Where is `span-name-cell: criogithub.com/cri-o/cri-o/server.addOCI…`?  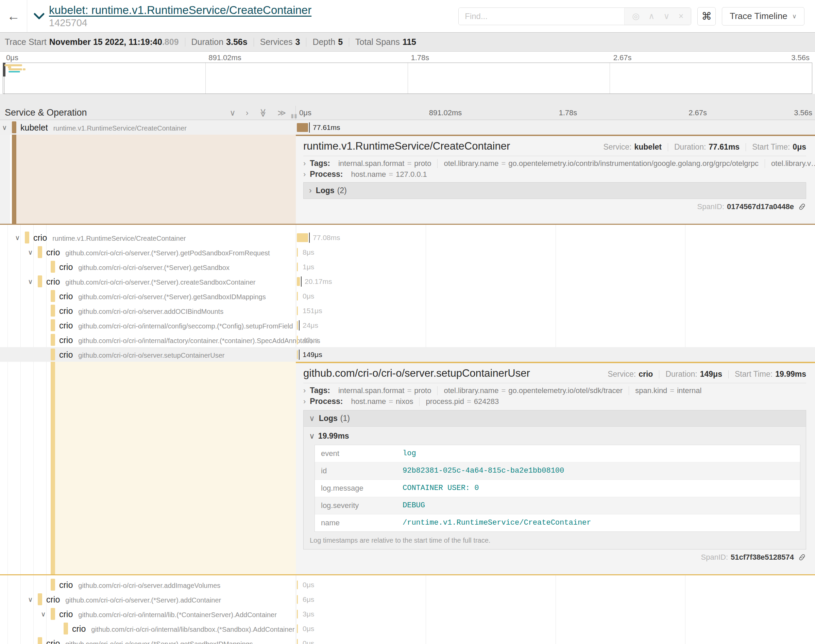
span-name-cell: criogithub.com/cri-o/cri-o/server.addOCI… is located at coordinates (148, 311).